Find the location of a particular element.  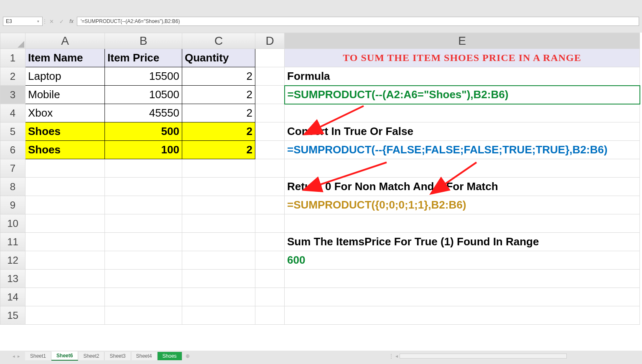

cell-a4: Xbox is located at coordinates (65, 113).